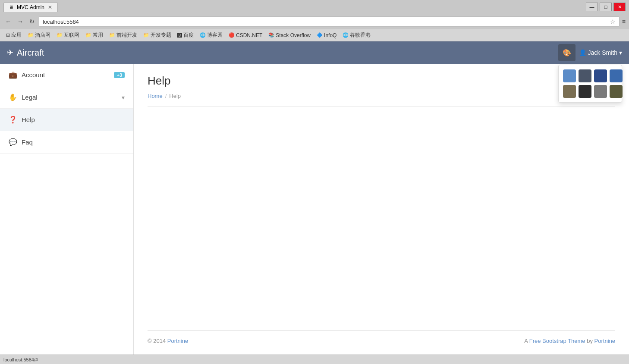 Image resolution: width=629 pixels, height=364 pixels. I want to click on bookmark-csdn: 🔴 CSDN.NET, so click(245, 35).